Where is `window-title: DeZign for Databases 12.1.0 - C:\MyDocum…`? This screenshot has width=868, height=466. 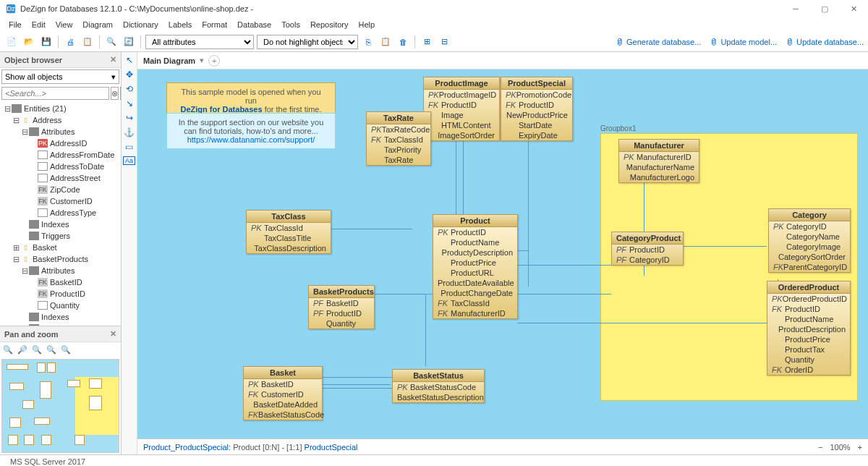 window-title: DeZign for Databases 12.1.0 - C:\MyDocum… is located at coordinates (137, 9).